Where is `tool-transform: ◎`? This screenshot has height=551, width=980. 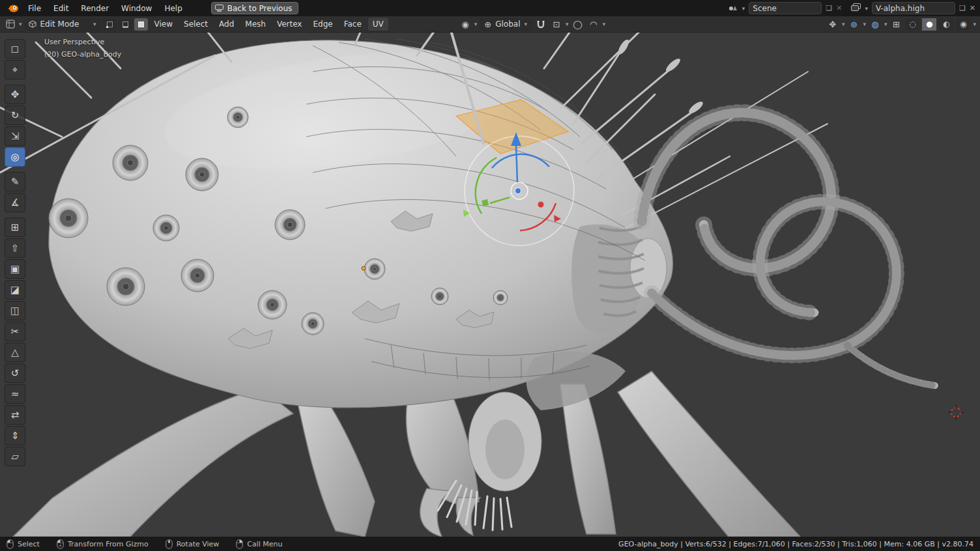 tool-transform: ◎ is located at coordinates (15, 157).